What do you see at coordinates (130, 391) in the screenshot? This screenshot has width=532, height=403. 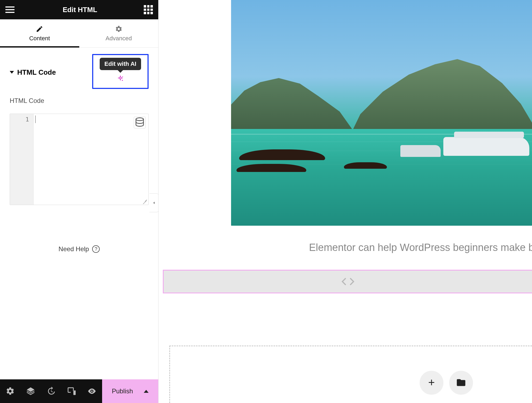 I see `publish-button: Publish` at bounding box center [130, 391].